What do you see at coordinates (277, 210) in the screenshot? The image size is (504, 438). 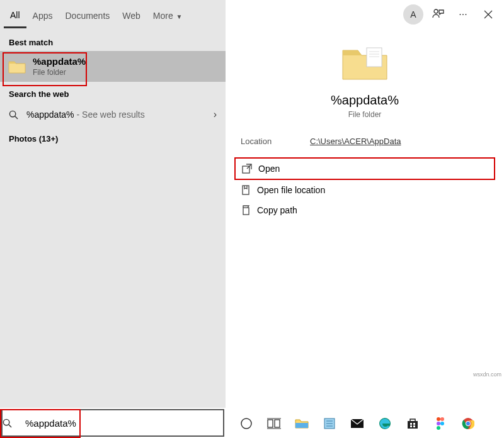 I see `action-label: Copy path` at bounding box center [277, 210].